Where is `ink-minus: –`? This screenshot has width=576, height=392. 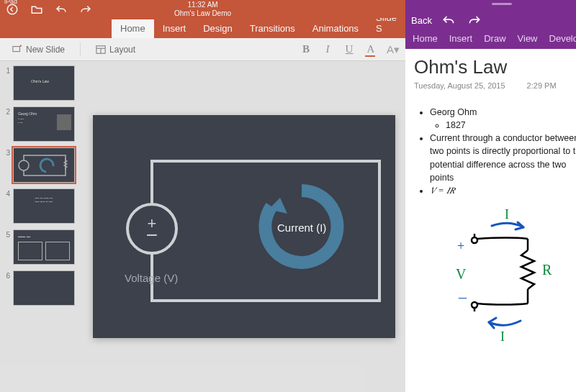 ink-minus: – is located at coordinates (462, 296).